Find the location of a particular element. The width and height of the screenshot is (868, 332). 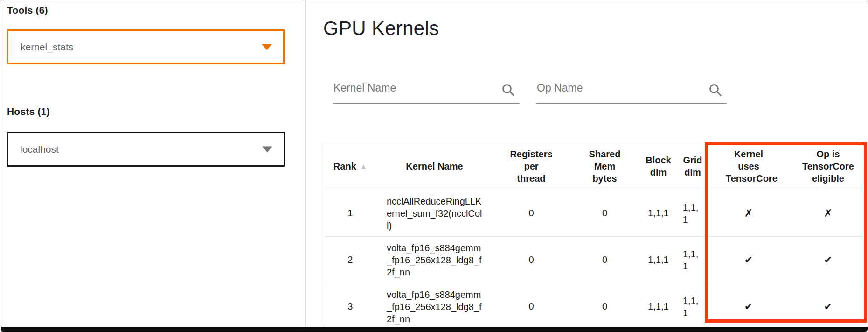

cell-kernel-name: ncclAllReduceRingLLKernel_sum_f32(ncclCo… is located at coordinates (435, 213).